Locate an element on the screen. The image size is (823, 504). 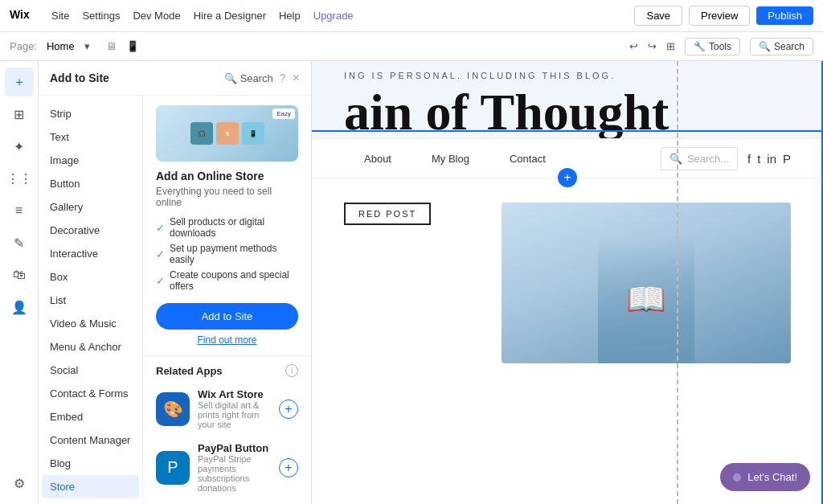
templates-icon: ⊞ is located at coordinates (19, 114).